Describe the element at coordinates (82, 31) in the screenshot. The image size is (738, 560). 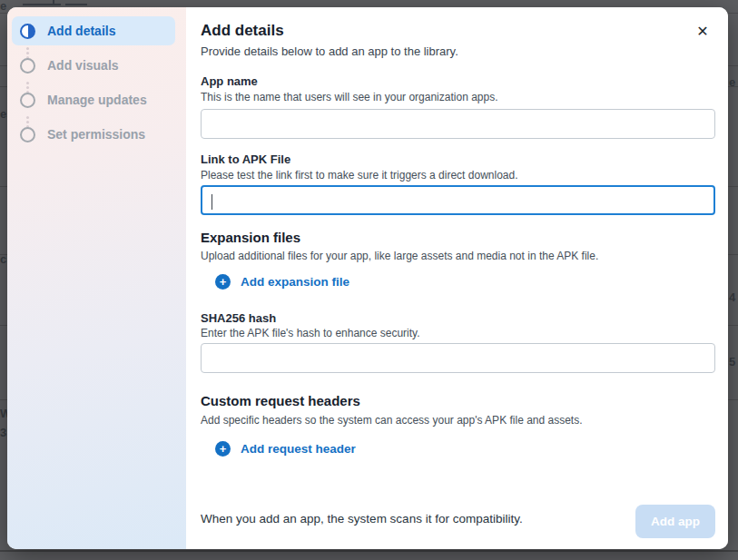
I see `step-label: Add details` at that location.